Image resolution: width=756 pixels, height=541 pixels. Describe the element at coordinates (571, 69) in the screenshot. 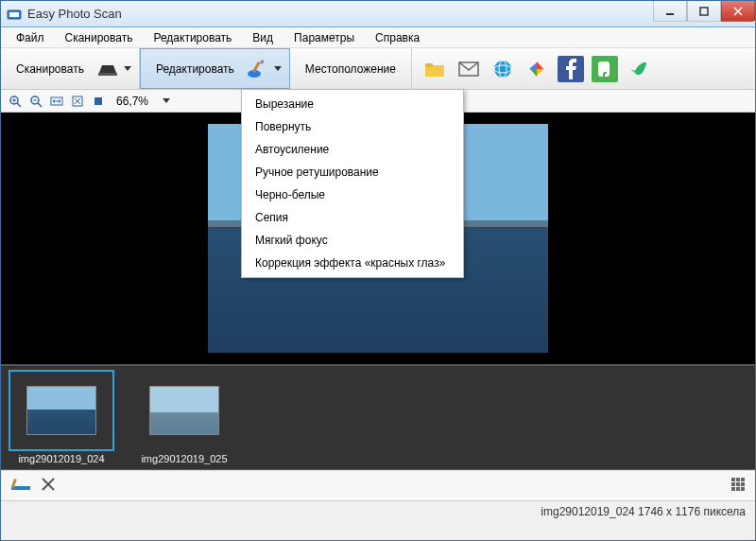

I see `facebook-icon` at that location.